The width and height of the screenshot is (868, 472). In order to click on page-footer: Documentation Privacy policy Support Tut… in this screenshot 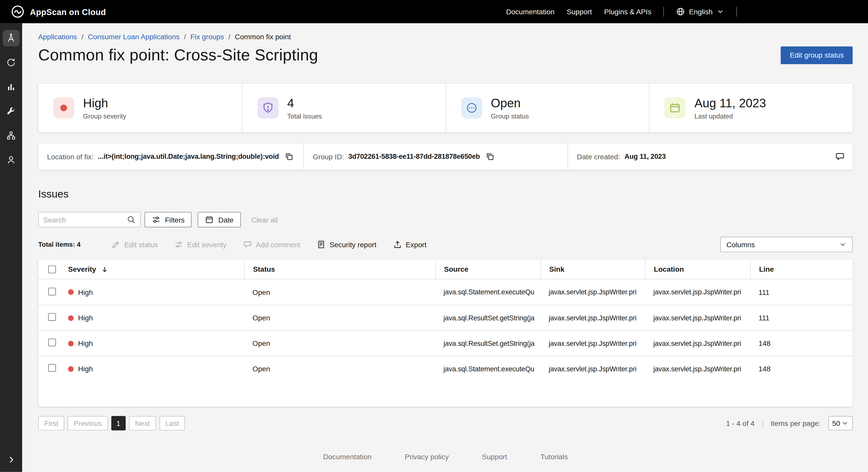, I will do `click(445, 457)`.